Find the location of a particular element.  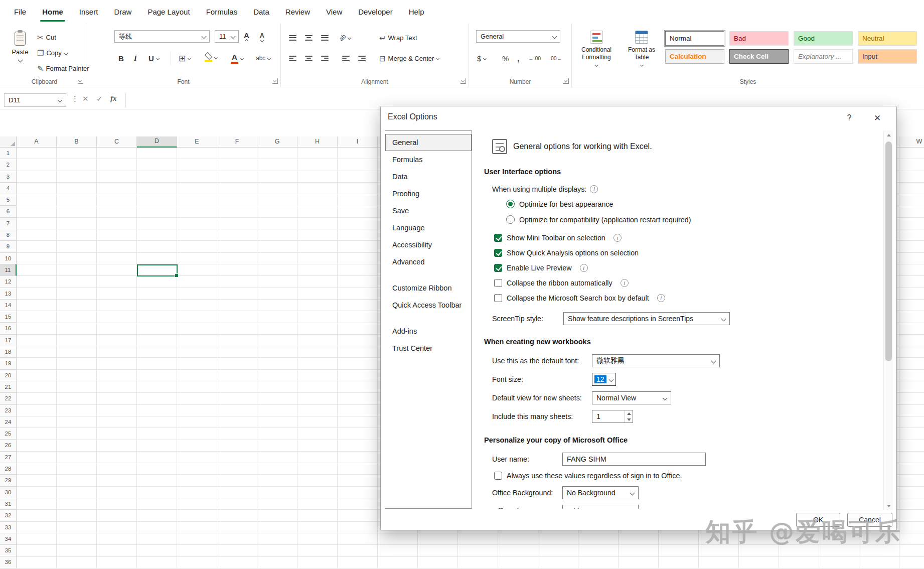

row-header-29: 29 is located at coordinates (8, 481).